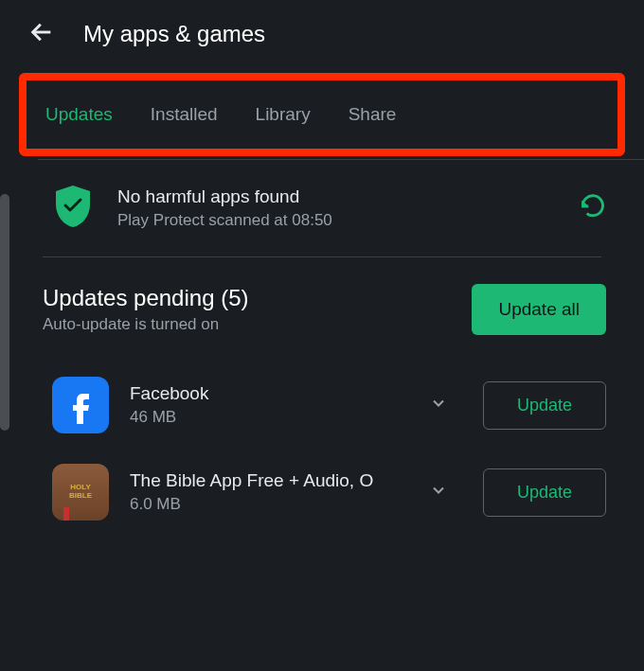 The width and height of the screenshot is (644, 671). Describe the element at coordinates (322, 115) in the screenshot. I see `tabs-highlight-annotation: Updates Installed Library Share` at that location.